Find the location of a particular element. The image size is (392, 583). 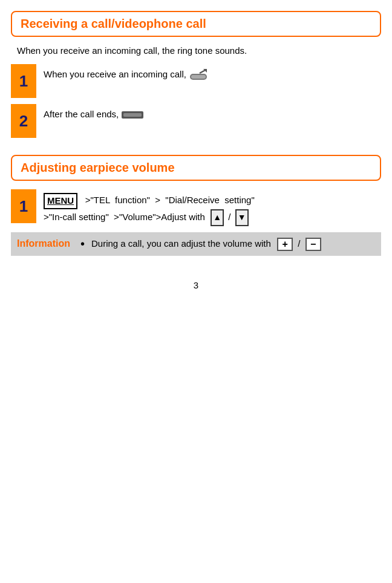

section2-step1-text: MENU >"TEL function" > "Dial/Receive set… is located at coordinates (149, 208).